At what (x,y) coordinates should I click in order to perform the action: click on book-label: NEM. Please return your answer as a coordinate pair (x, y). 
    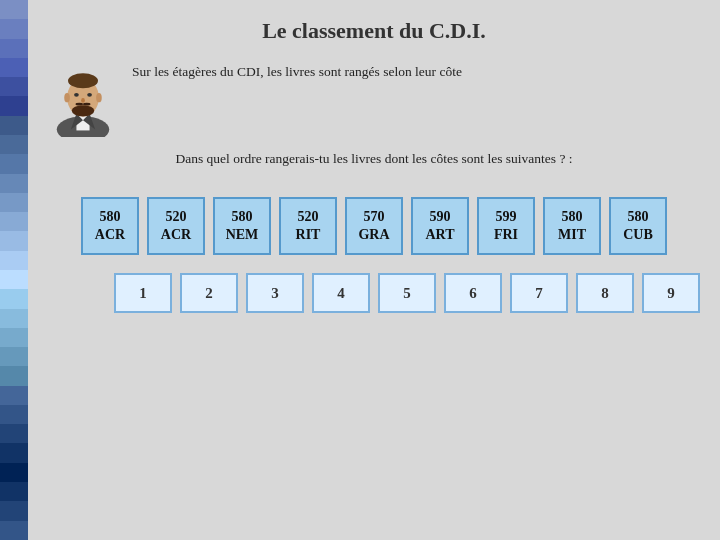
    Looking at the image, I should click on (242, 235).